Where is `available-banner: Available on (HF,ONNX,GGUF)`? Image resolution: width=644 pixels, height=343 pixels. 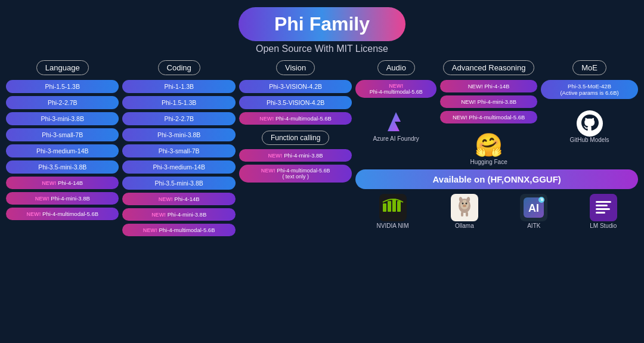
available-banner: Available on (HF,ONNX,GGUF) is located at coordinates (497, 179).